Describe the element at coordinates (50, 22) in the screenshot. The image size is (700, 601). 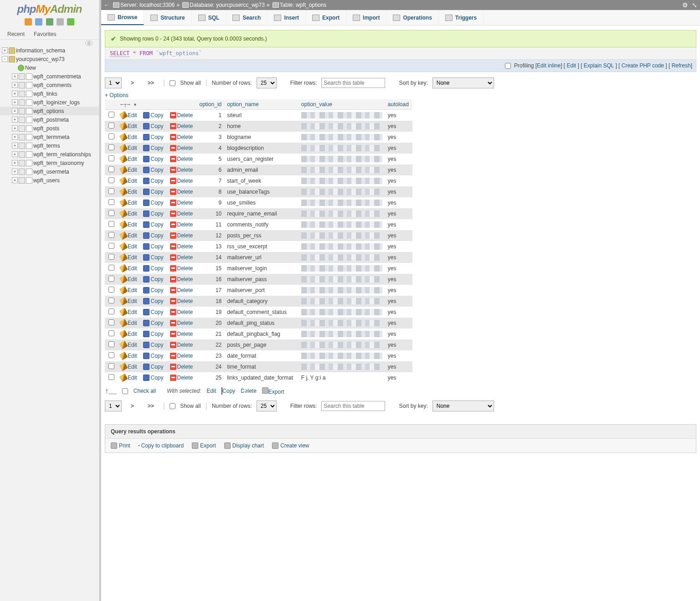
I see `docs-icon` at that location.